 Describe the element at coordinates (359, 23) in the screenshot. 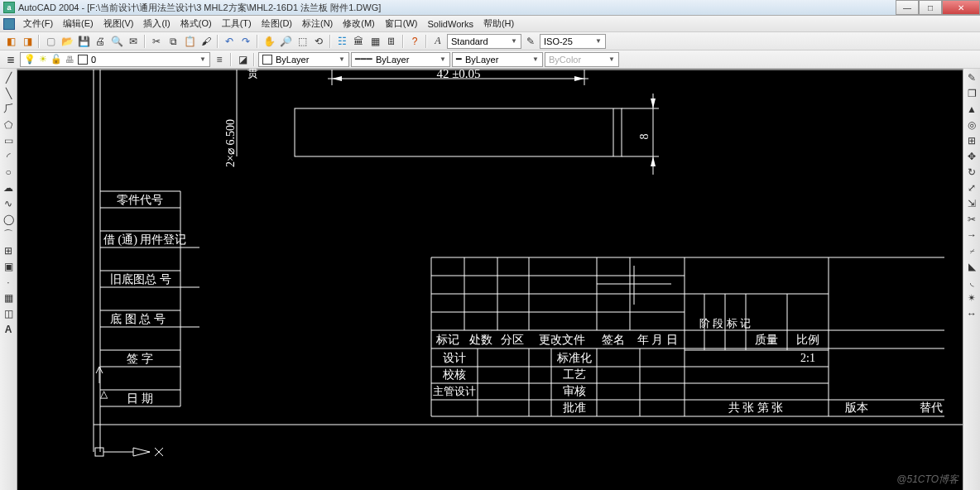

I see `menu-modify: 修改(M)` at that location.